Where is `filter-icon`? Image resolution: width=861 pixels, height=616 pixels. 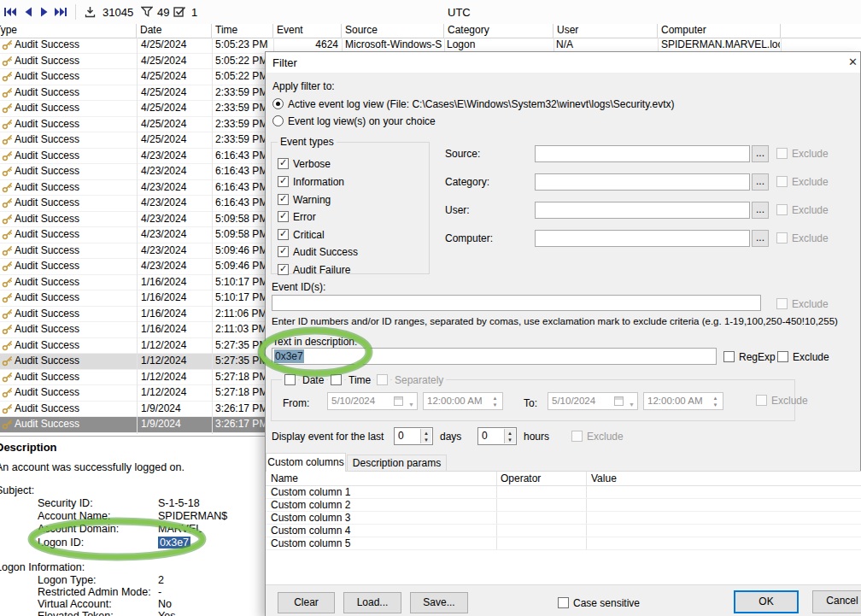
filter-icon is located at coordinates (147, 13).